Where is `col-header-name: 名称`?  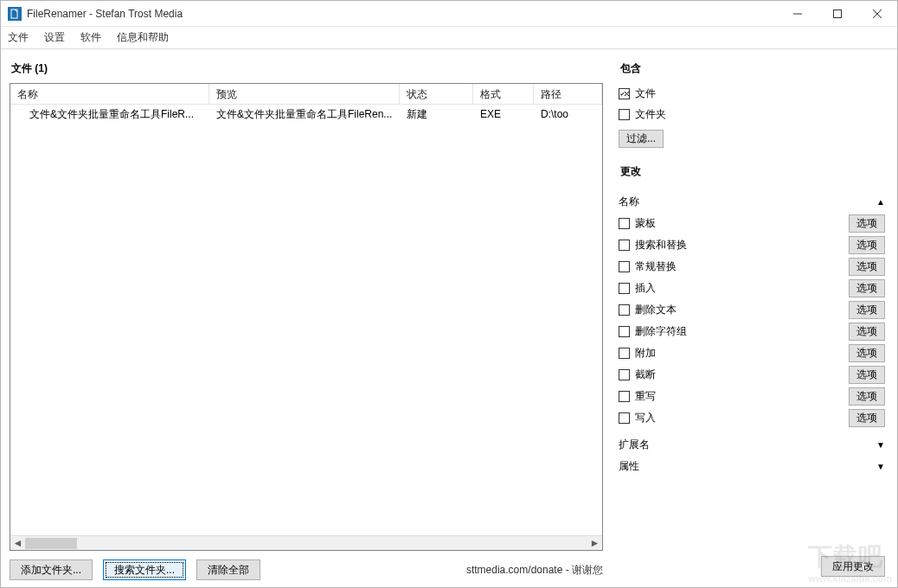 col-header-name: 名称 is located at coordinates (110, 94).